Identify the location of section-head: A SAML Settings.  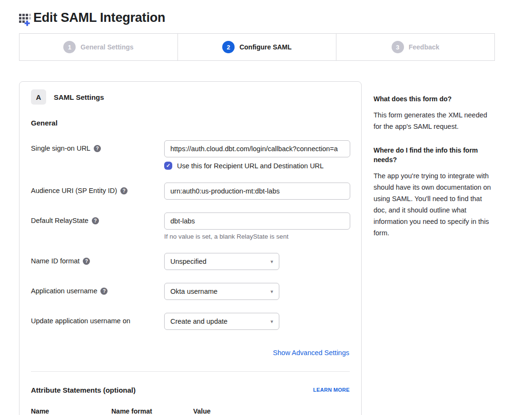
(190, 97).